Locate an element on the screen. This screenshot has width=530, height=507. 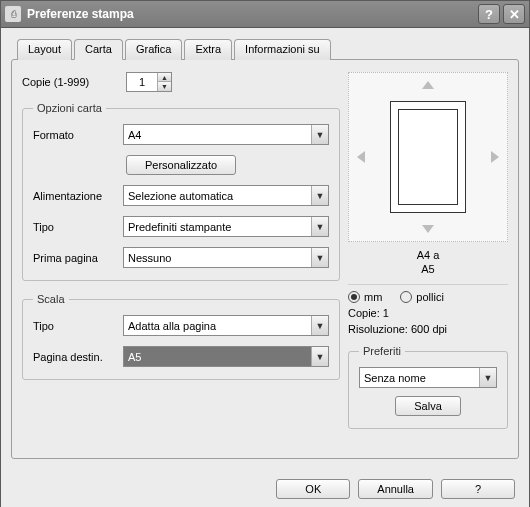
favorites-select: Senza nome ▼ is located at coordinates (428, 378).